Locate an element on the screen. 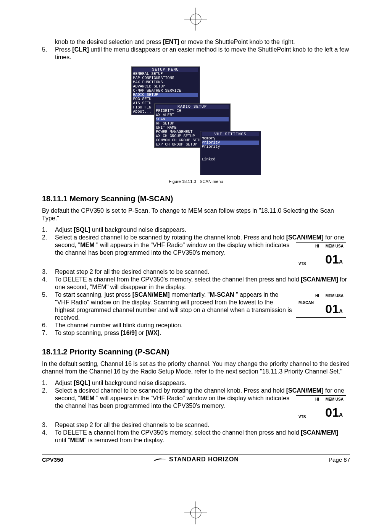  mem-label: MEM is located at coordinates (87, 245).